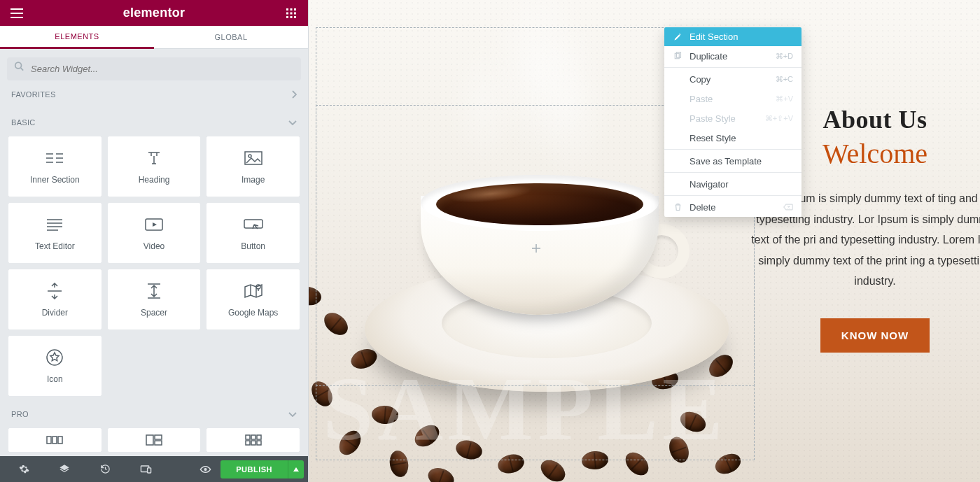 This screenshot has height=482, width=980. What do you see at coordinates (262, 469) in the screenshot?
I see `publish-group: PUBLISH` at bounding box center [262, 469].